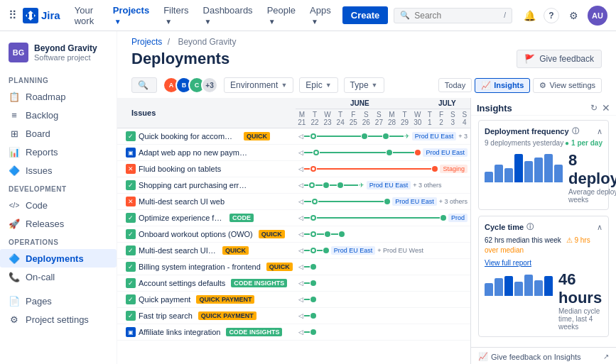 The width and height of the screenshot is (616, 364). What do you see at coordinates (598, 16) in the screenshot?
I see `user-avatar: AU` at bounding box center [598, 16].